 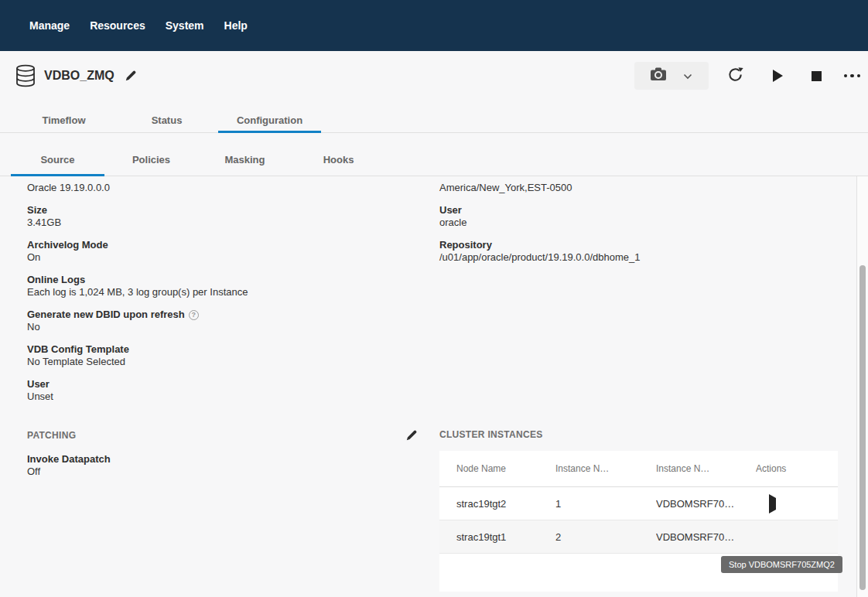 What do you see at coordinates (434, 26) in the screenshot?
I see `top-nav-bar: Manage Resources System Help` at bounding box center [434, 26].